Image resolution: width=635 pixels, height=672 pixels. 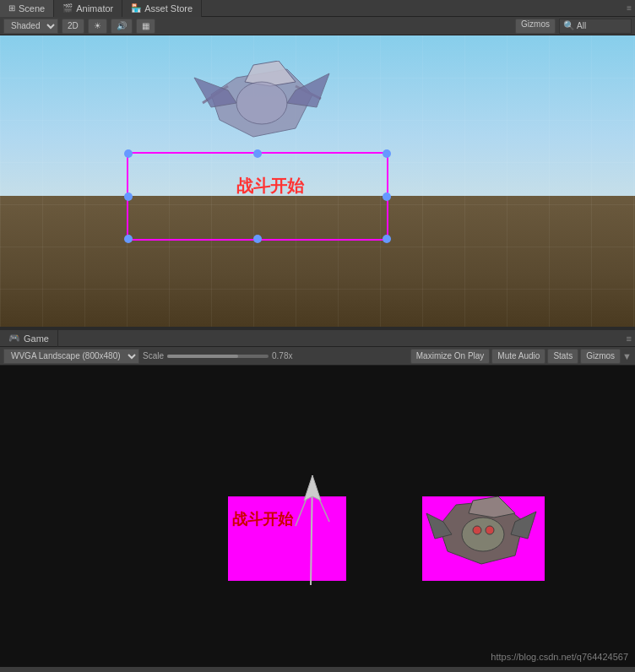 What do you see at coordinates (318, 8) in the screenshot?
I see `scene-tab-bar: ⊞ Scene 🎬 Animator 🏪 Asset Store ≡` at bounding box center [318, 8].